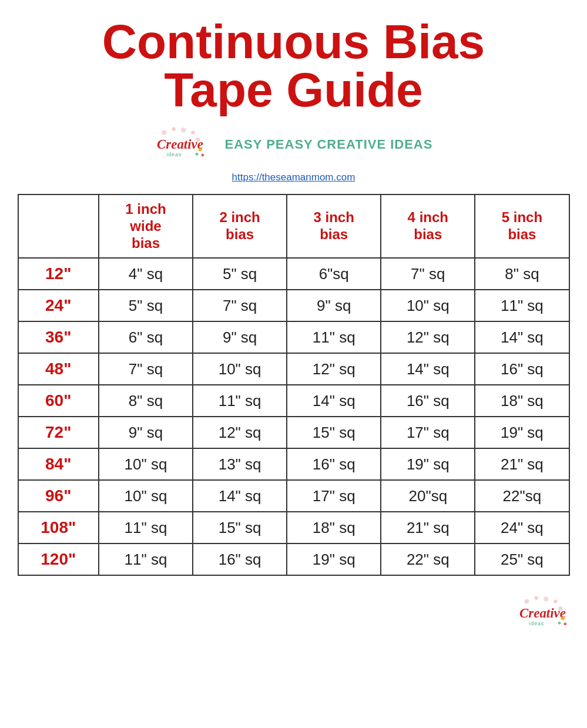 The width and height of the screenshot is (587, 728). What do you see at coordinates (59, 226) in the screenshot?
I see `col-header-empty` at bounding box center [59, 226].